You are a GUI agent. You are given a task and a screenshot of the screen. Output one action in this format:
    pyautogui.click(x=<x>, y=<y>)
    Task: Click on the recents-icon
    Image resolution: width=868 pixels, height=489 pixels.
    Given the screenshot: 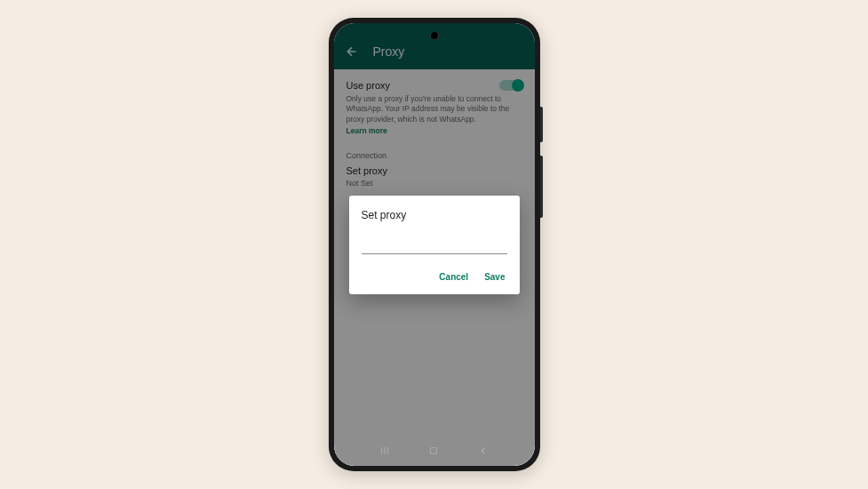 What is the action you would take?
    pyautogui.click(x=385, y=451)
    